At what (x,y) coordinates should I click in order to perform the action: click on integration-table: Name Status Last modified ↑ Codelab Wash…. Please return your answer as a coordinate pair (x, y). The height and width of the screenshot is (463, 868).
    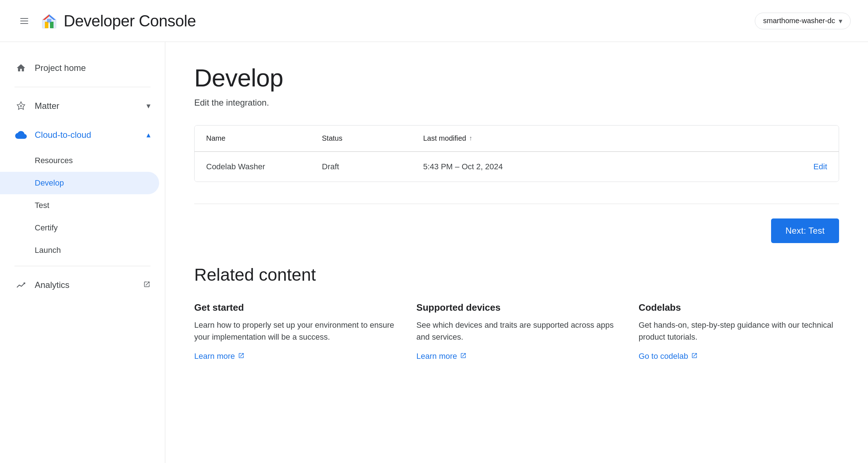
    Looking at the image, I should click on (516, 153).